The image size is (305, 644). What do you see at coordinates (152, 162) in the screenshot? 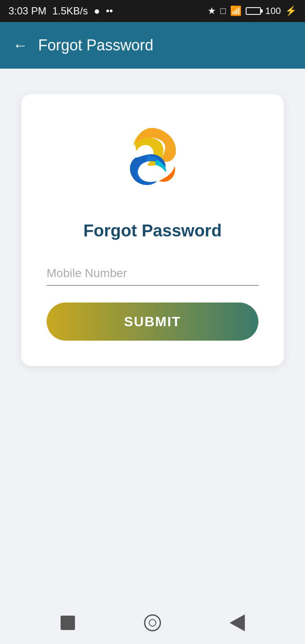
I see `app-logo` at bounding box center [152, 162].